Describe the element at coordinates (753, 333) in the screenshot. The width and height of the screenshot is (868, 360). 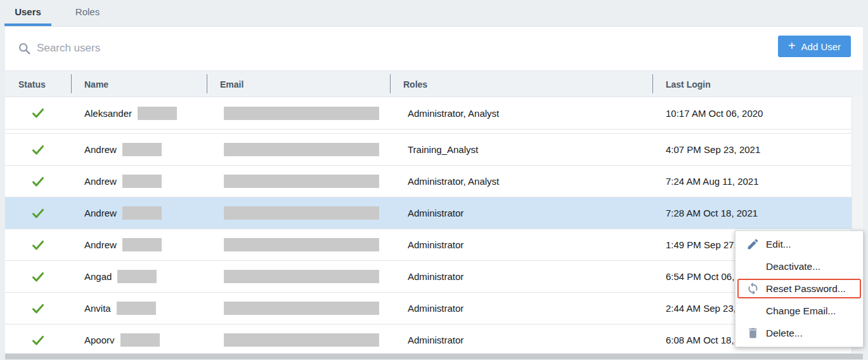
I see `trash-icon` at that location.